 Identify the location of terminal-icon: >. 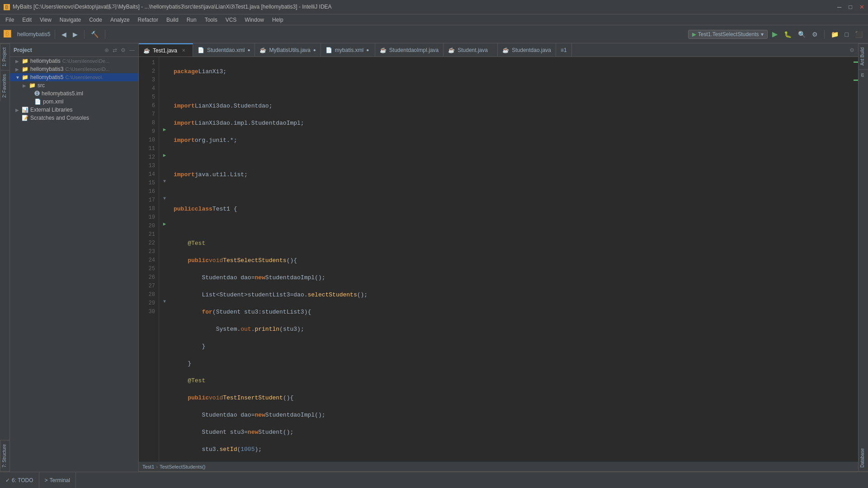
(46, 480).